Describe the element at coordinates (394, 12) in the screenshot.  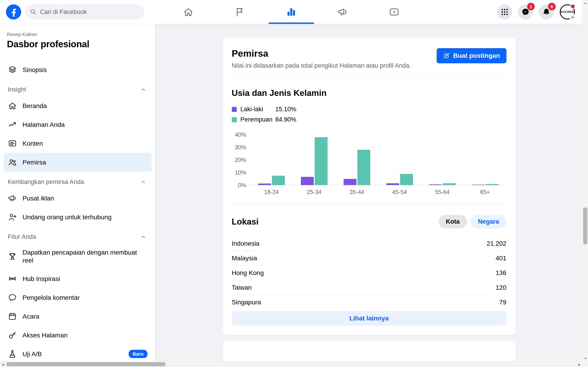
I see `video-icon` at that location.